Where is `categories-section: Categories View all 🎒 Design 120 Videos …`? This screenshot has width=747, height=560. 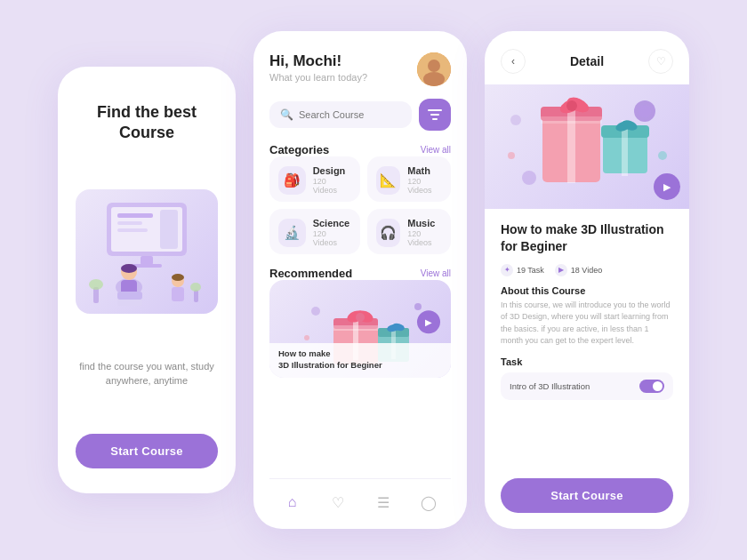 categories-section: Categories View all 🎒 Design 120 Videos … is located at coordinates (360, 199).